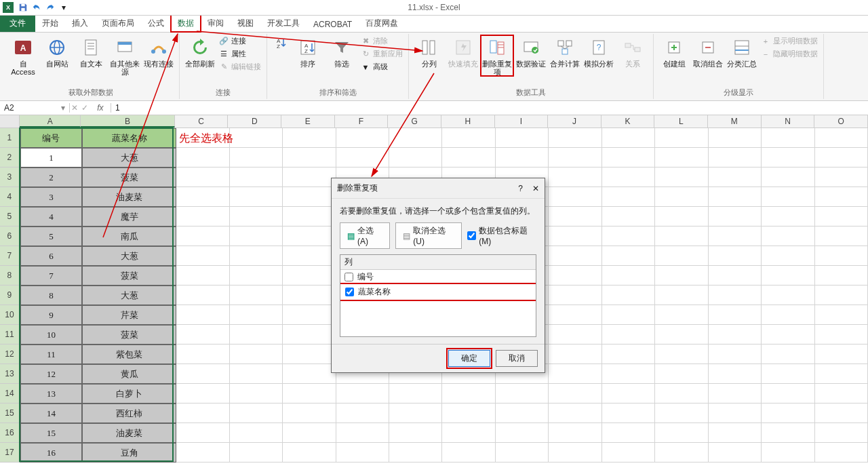 This screenshot has width=868, height=472. What do you see at coordinates (156, 23) in the screenshot?
I see `tab-formula: 公式` at bounding box center [156, 23].